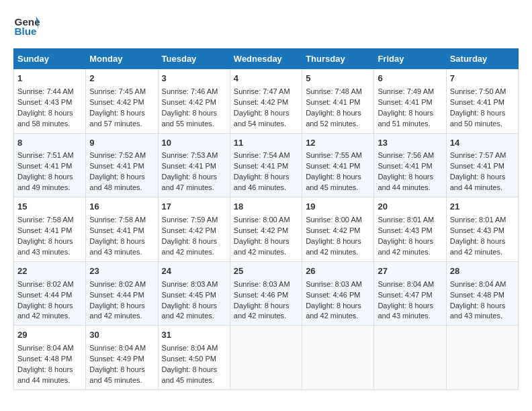 The height and width of the screenshot is (411, 532). What do you see at coordinates (339, 293) in the screenshot?
I see `calendar-cell: 26Sunrise: 8:03 AMSunset: 4:46 PMDayligh…` at bounding box center [339, 293].